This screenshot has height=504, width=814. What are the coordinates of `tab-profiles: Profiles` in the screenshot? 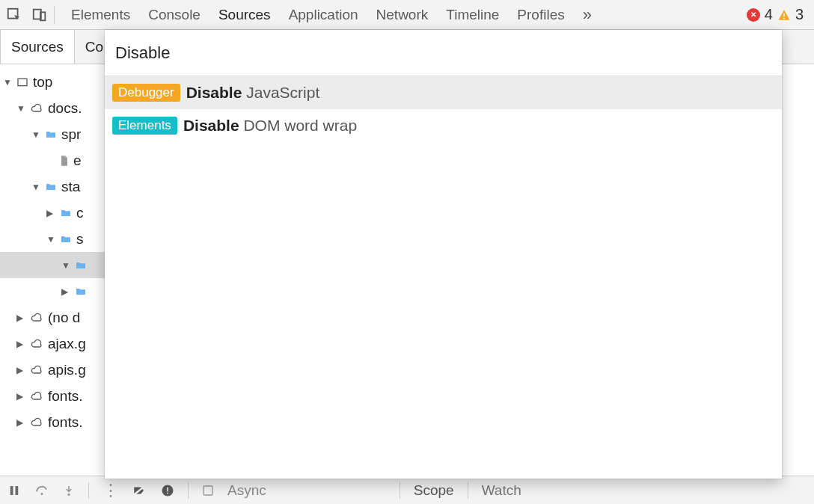 It's located at (540, 15).